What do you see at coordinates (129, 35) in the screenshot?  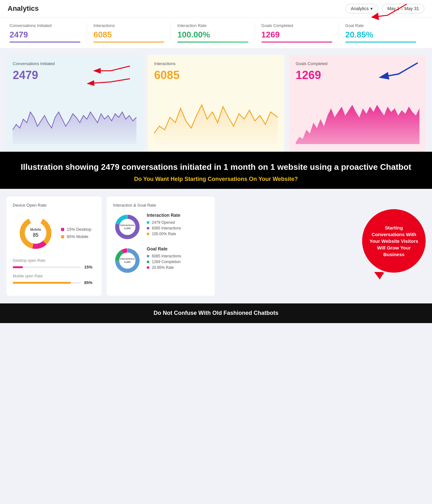 I see `stat-value: 6085` at bounding box center [129, 35].